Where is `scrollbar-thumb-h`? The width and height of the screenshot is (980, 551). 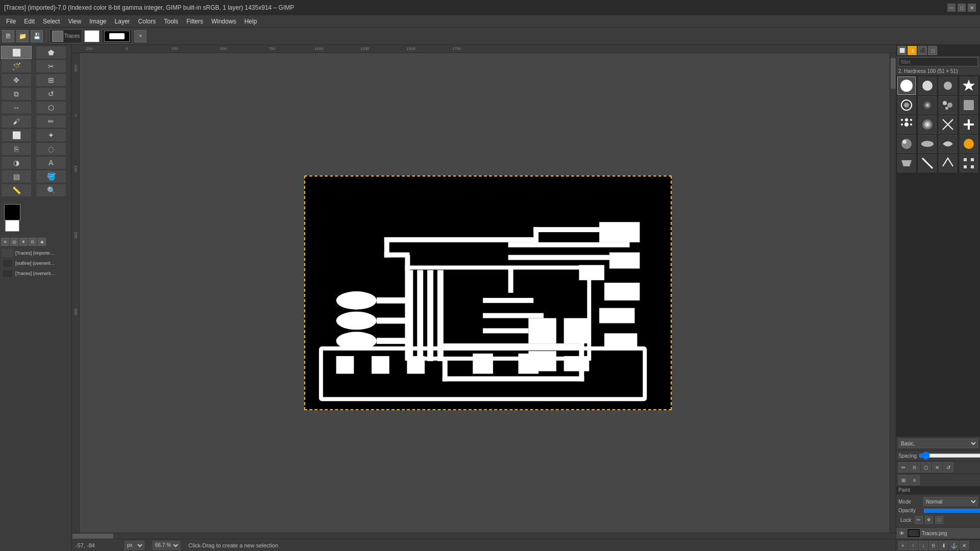 scrollbar-thumb-h is located at coordinates (93, 536).